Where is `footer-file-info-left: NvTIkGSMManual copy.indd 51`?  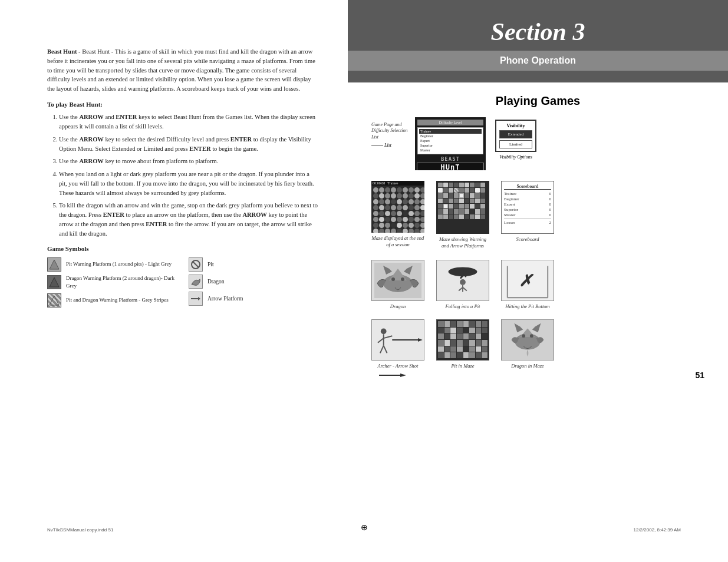
footer-file-info-left: NvTIkGSMManual copy.indd 51 is located at coordinates (80, 530).